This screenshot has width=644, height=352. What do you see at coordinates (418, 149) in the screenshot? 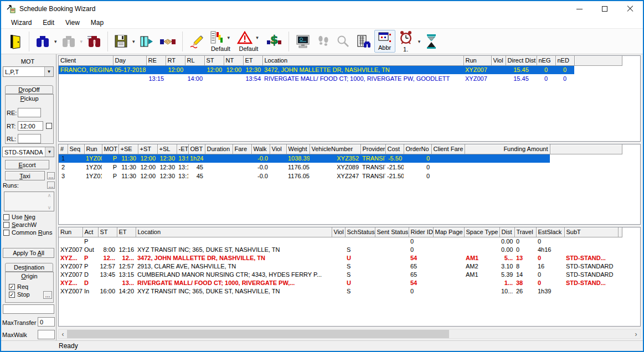
I see `col-header-orderno: OrderNo` at bounding box center [418, 149].